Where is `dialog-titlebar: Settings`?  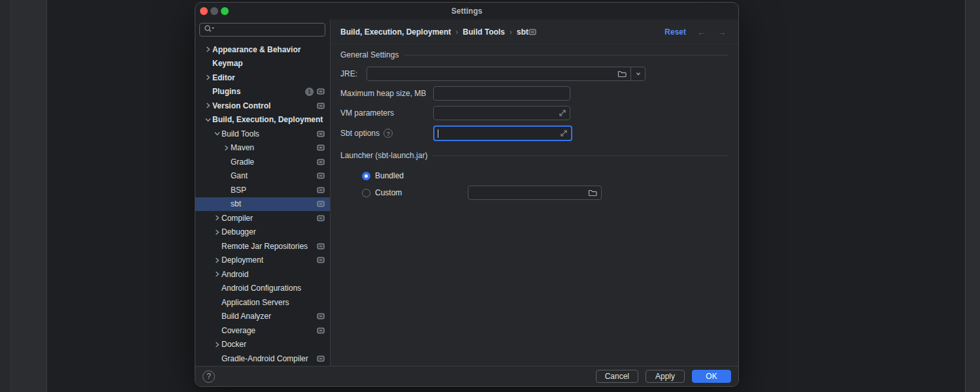 dialog-titlebar: Settings is located at coordinates (466, 11).